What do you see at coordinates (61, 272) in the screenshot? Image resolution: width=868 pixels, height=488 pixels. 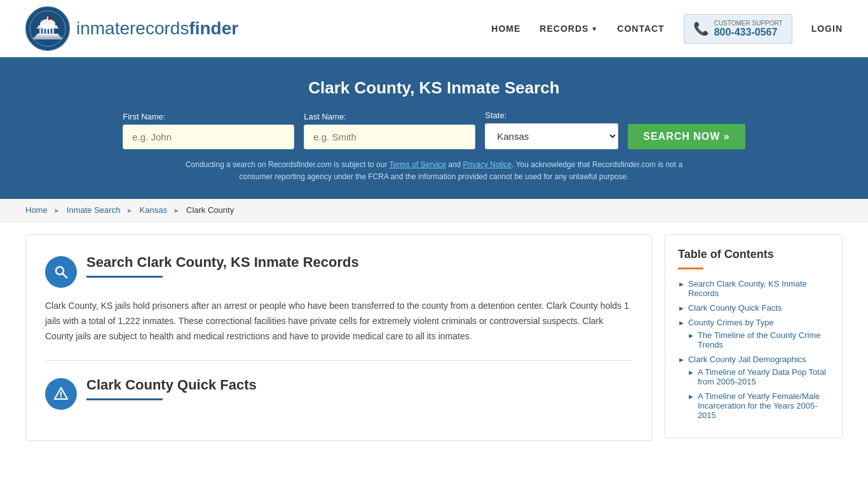 I see `magnifier-icon` at bounding box center [61, 272].